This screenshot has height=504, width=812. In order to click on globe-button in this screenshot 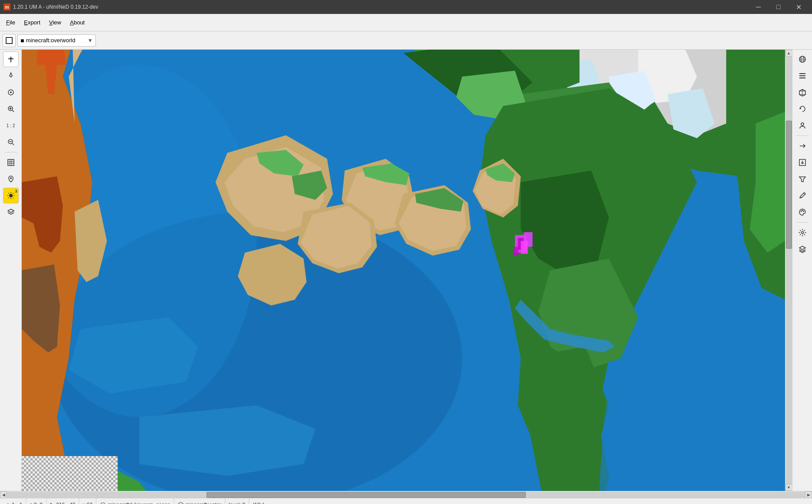, I will do `click(802, 59)`.